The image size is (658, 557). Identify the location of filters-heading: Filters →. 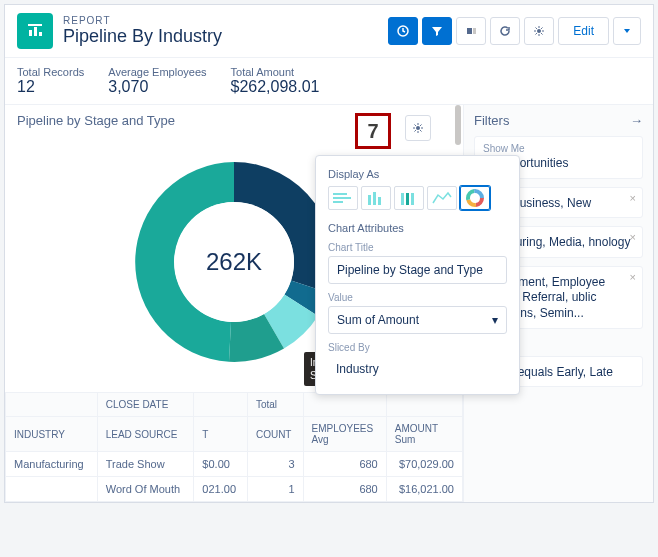
(558, 120).